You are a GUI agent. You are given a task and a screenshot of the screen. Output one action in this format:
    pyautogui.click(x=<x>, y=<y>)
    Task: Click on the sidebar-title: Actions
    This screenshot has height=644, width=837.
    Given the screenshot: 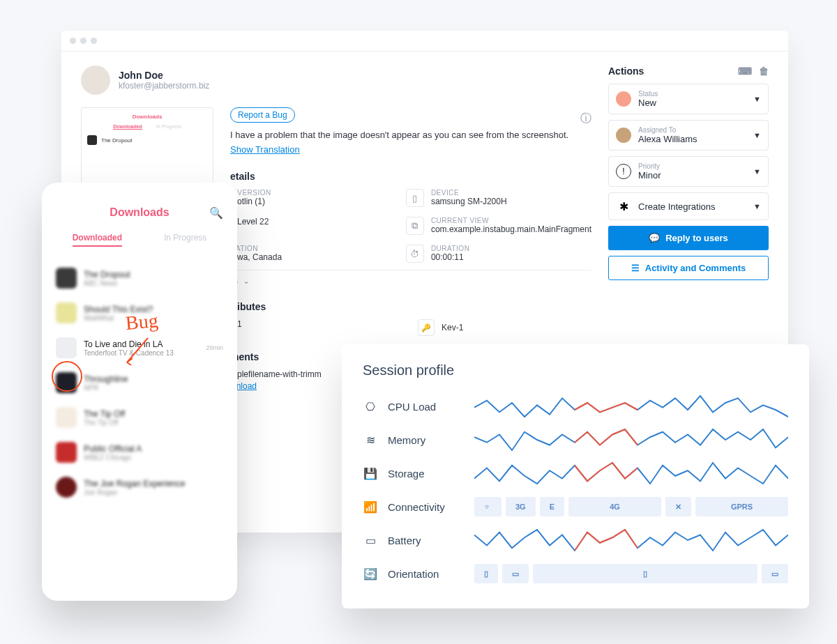 What is the action you would take?
    pyautogui.click(x=626, y=71)
    